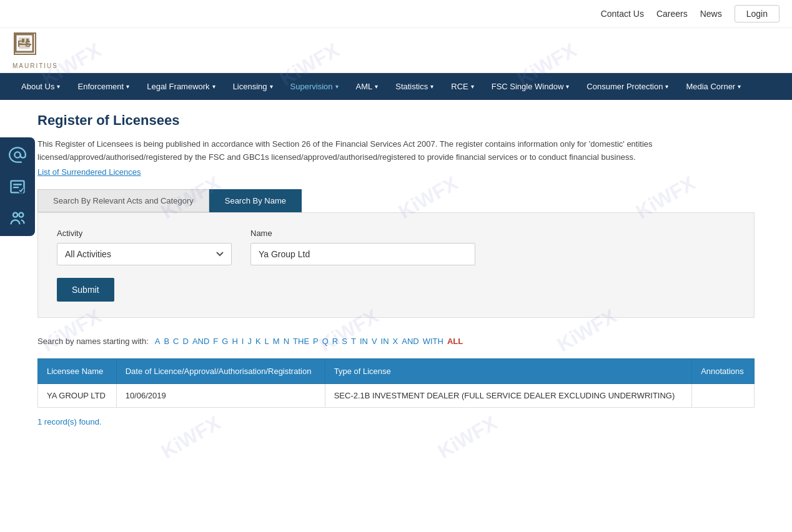 The image size is (792, 532). What do you see at coordinates (433, 341) in the screenshot?
I see `alpha-WITH: WITH` at bounding box center [433, 341].